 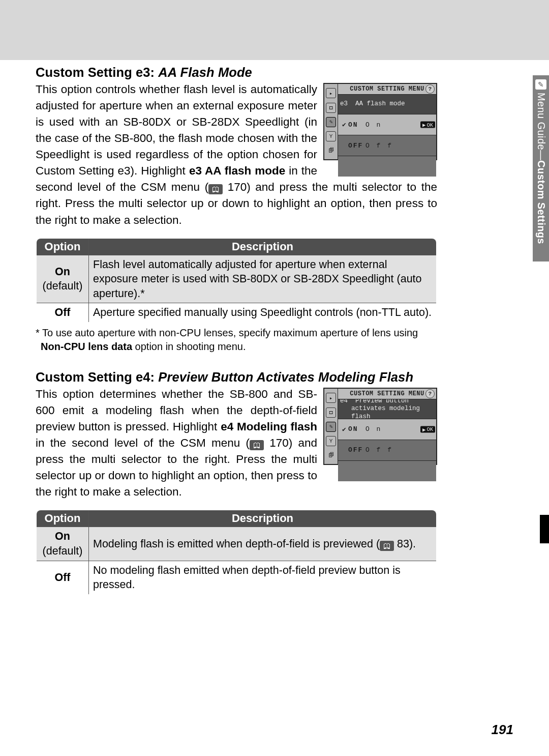 I want to click on cell-desc: Flash level automatically adjusted for a…, so click(x=263, y=279).